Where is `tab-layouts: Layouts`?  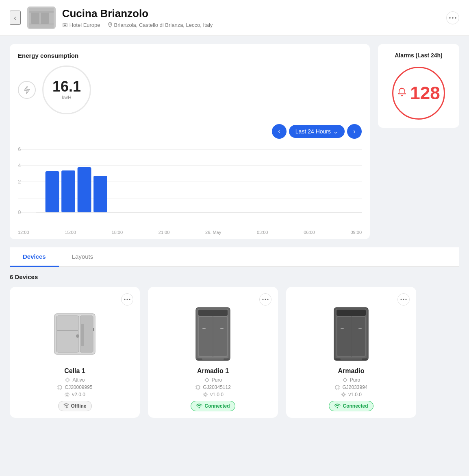
tab-layouts: Layouts is located at coordinates (83, 257).